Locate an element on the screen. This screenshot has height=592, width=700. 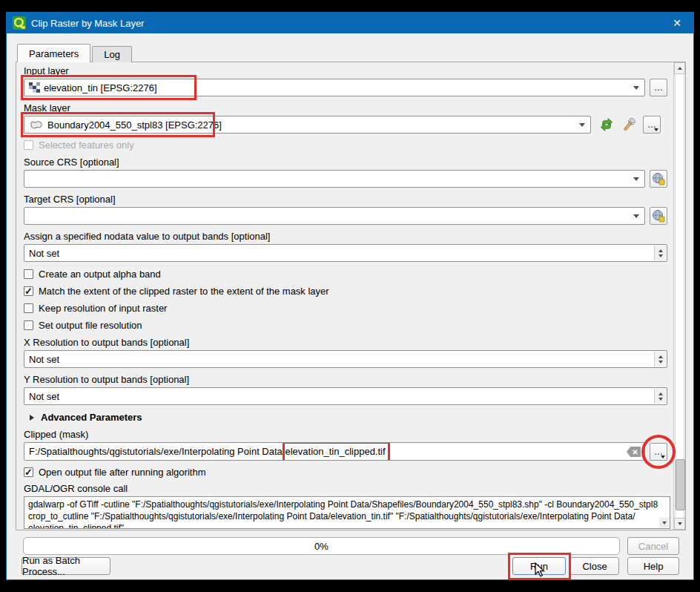
source-crs-combobox is located at coordinates (334, 179).